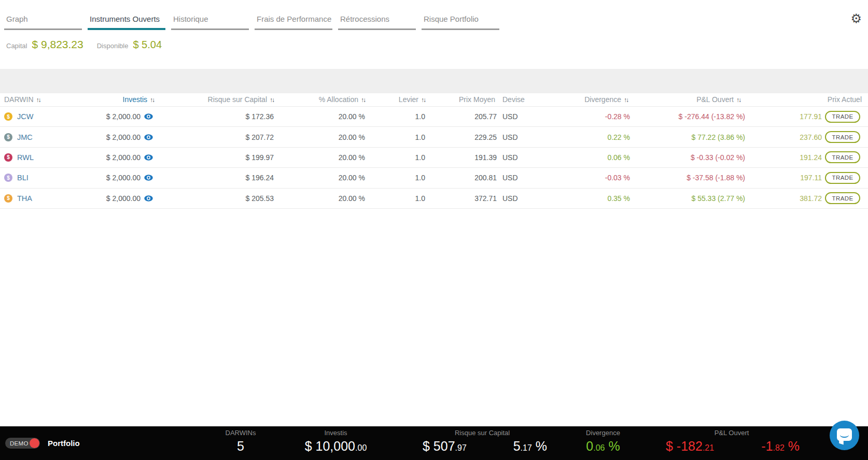  I want to click on darwin-ticker-link: JMC, so click(25, 137).